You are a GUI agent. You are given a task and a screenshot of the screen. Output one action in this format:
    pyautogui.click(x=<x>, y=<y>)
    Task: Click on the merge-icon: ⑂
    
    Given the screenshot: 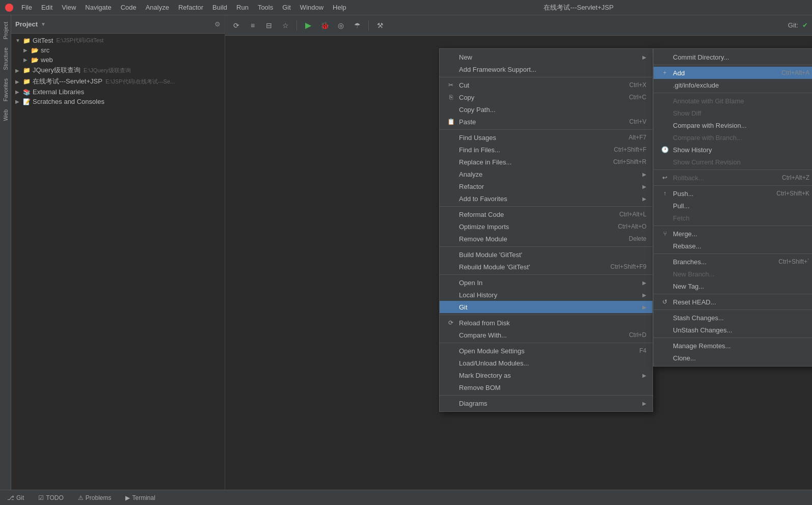 What is the action you would take?
    pyautogui.click(x=665, y=234)
    